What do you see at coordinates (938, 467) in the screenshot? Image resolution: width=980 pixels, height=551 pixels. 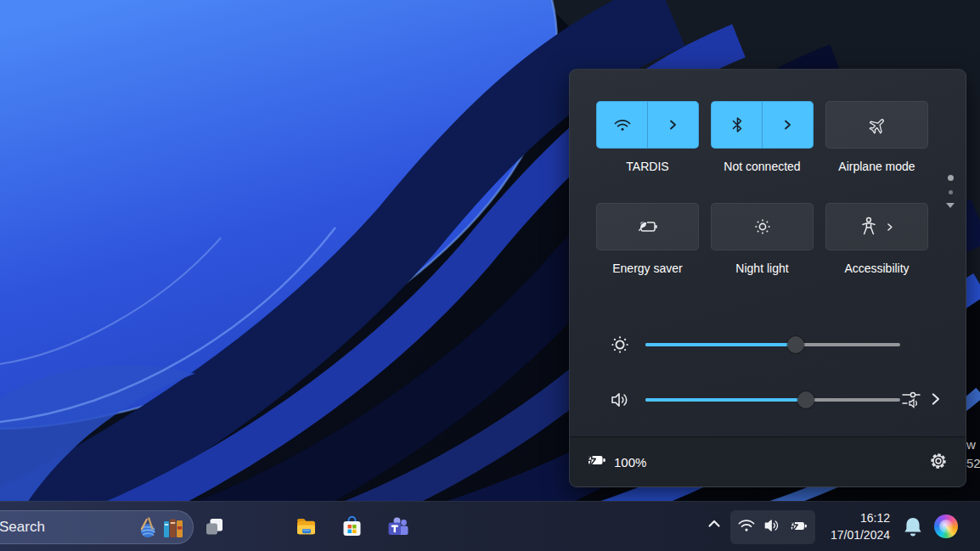 I see `gear-icon` at bounding box center [938, 467].